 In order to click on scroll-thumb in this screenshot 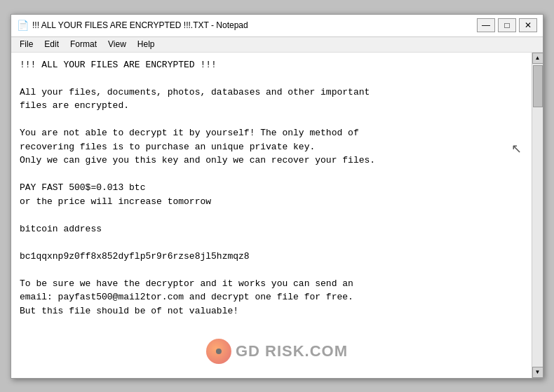, I will do `click(538, 86)`.